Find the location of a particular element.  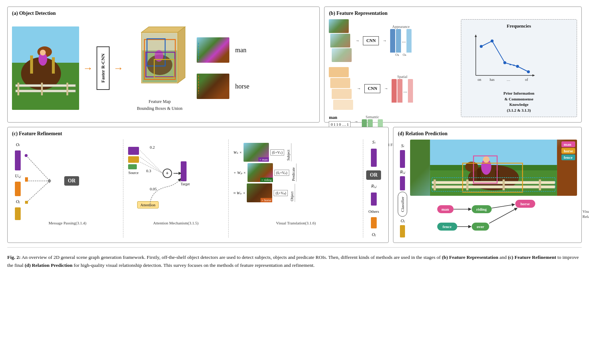

object-label-vt: Object is located at coordinates (292, 193).